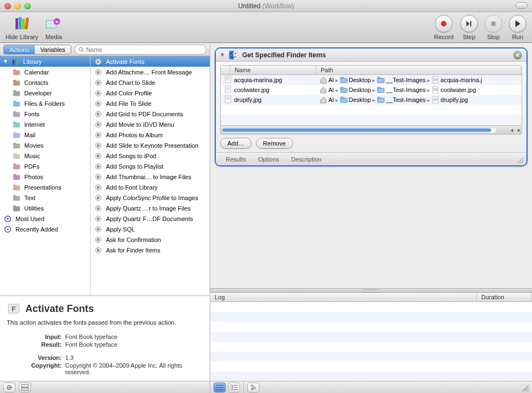 This screenshot has height=393, width=532. Describe the element at coordinates (150, 155) in the screenshot. I see `library-action: Add Songs to iPod` at that location.